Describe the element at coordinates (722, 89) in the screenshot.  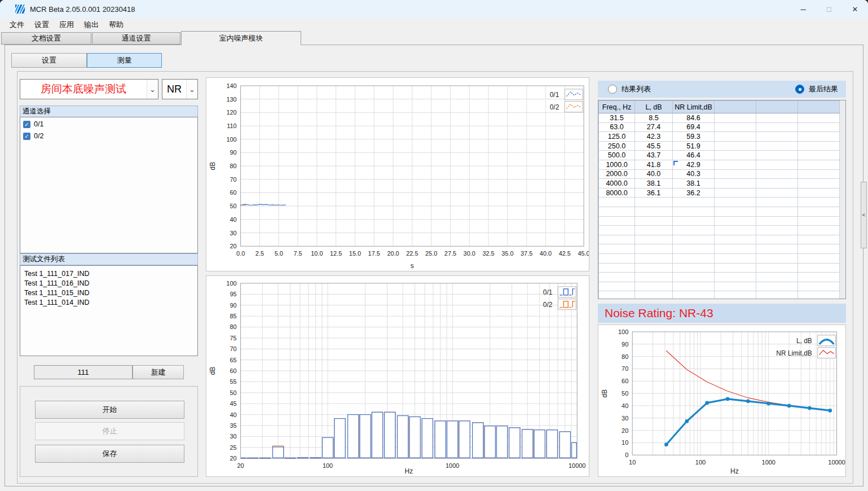
I see `result-mode-strip: 结果列表 最后结果` at that location.